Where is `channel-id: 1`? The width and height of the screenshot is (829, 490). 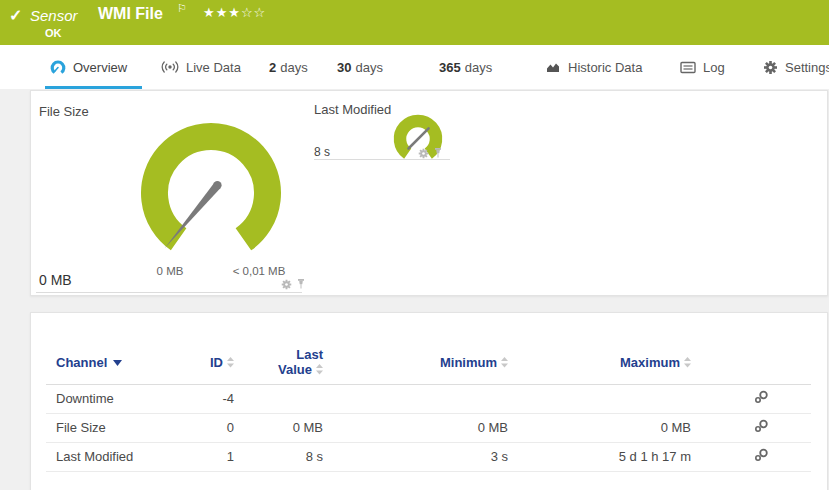 channel-id: 1 is located at coordinates (210, 456).